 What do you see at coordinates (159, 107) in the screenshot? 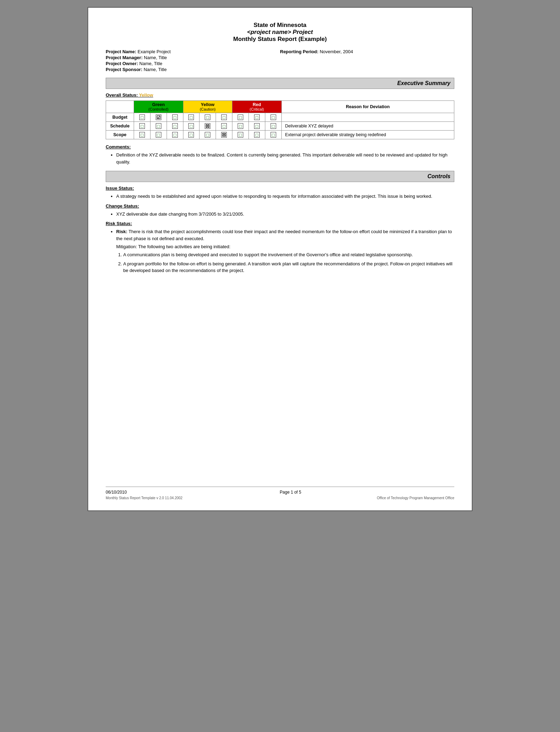
I see `th-green: Green (Controlled)` at bounding box center [159, 107].